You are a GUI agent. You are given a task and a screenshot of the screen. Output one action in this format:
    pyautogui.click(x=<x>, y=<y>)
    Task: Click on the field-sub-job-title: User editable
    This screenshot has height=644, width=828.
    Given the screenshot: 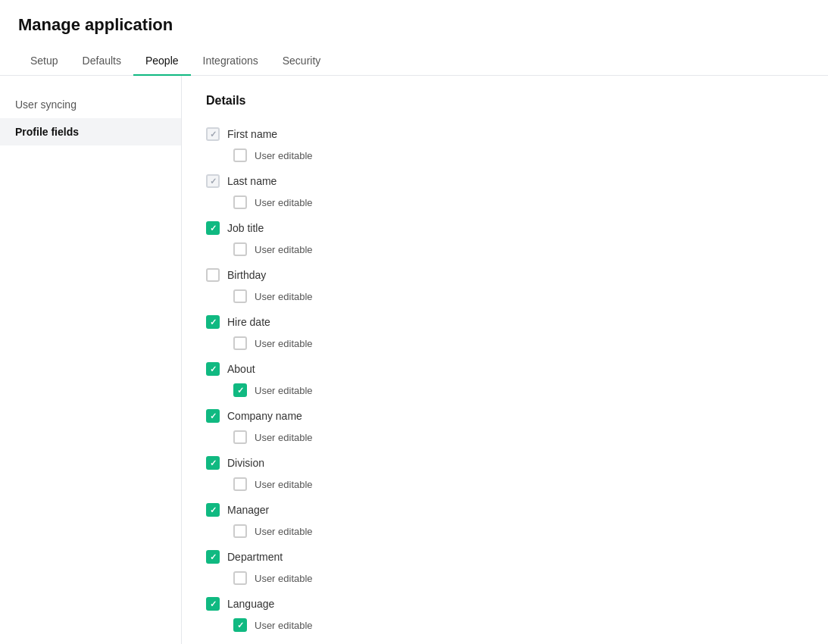 What is the action you would take?
    pyautogui.click(x=505, y=250)
    